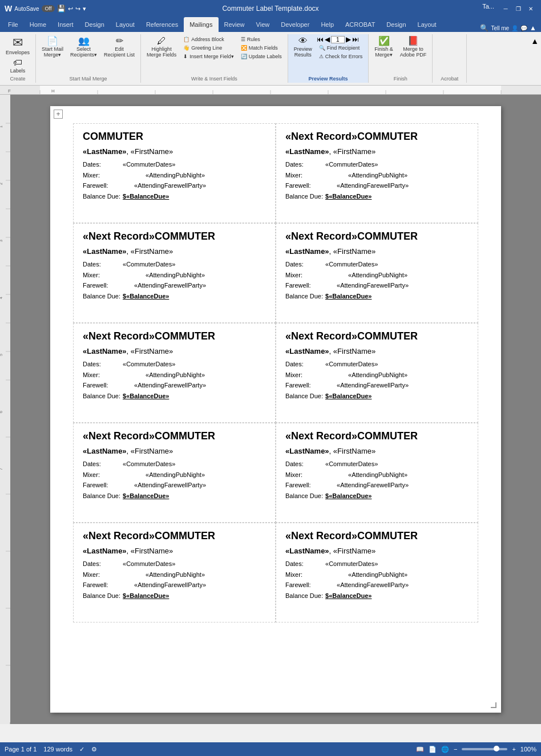 This screenshot has height=756, width=541. Describe the element at coordinates (261, 48) in the screenshot. I see `rules-col: ☰ Rules 🔀 Match Fields 🔄 Update Labels` at that location.